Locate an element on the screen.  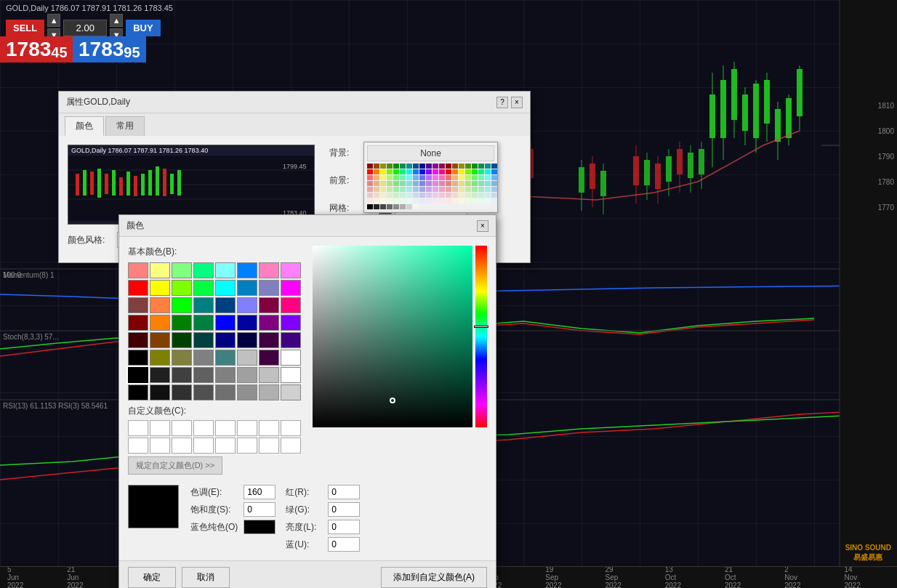
help-button: ? is located at coordinates (502, 102).